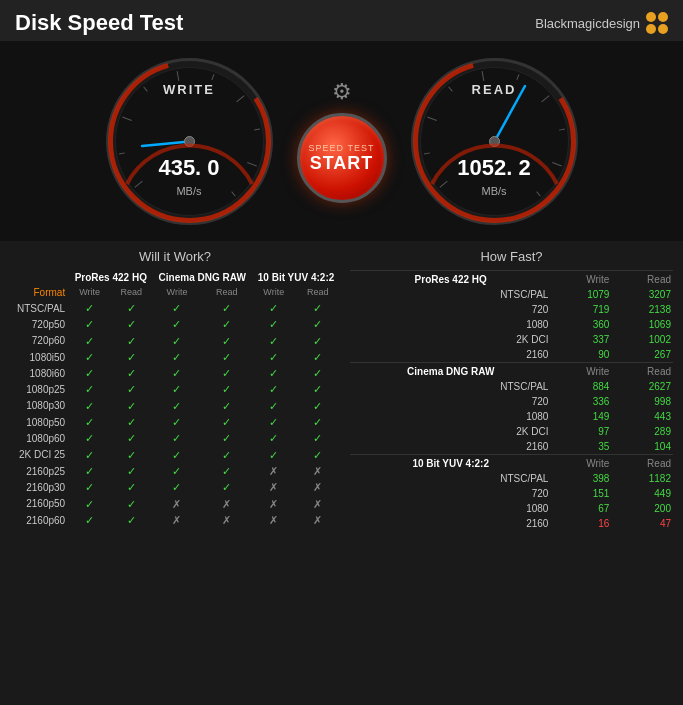 Image resolution: width=683 pixels, height=705 pixels. I want to click on data-row: 10803601069, so click(512, 324).